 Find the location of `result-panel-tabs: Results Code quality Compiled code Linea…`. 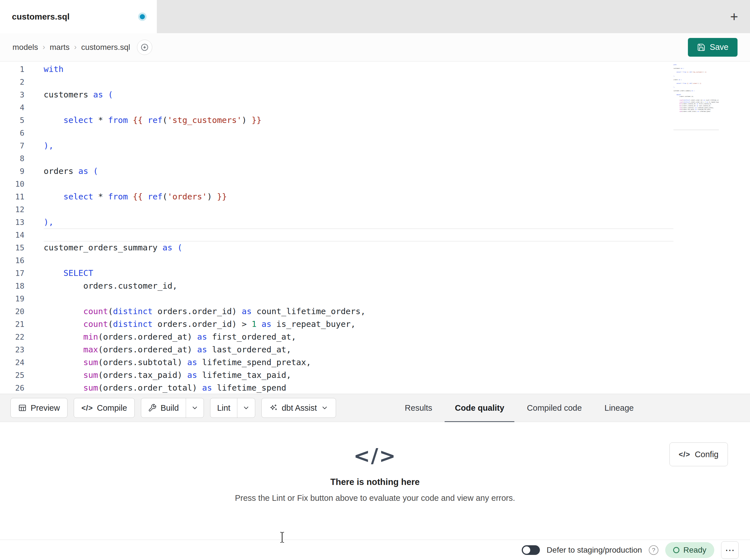

result-panel-tabs: Results Code quality Compiled code Linea… is located at coordinates (519, 408).